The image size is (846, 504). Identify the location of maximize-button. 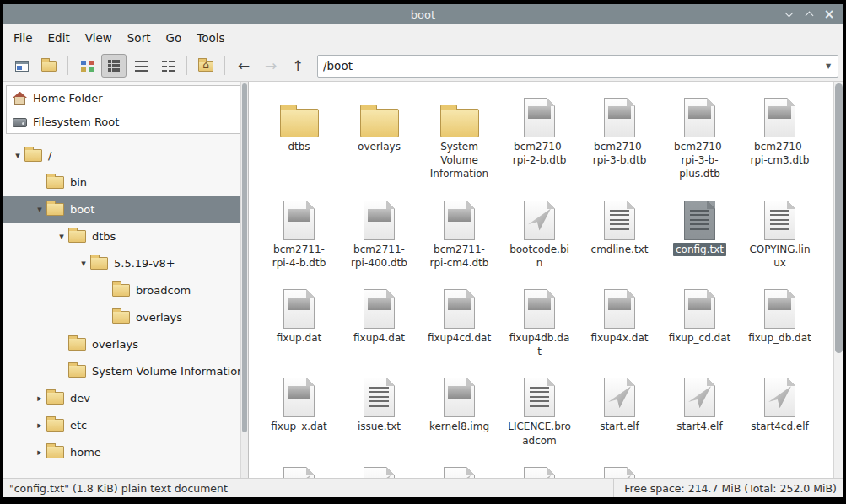
(809, 14).